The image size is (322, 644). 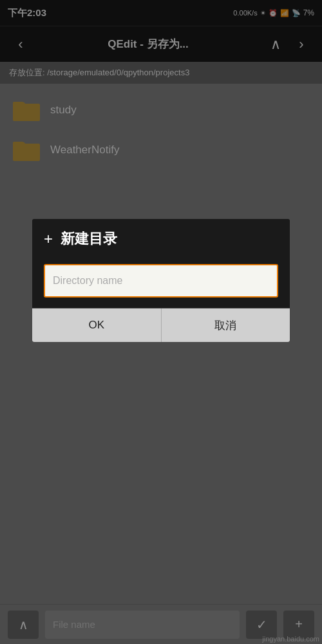 I want to click on directory-name-input, so click(x=161, y=281).